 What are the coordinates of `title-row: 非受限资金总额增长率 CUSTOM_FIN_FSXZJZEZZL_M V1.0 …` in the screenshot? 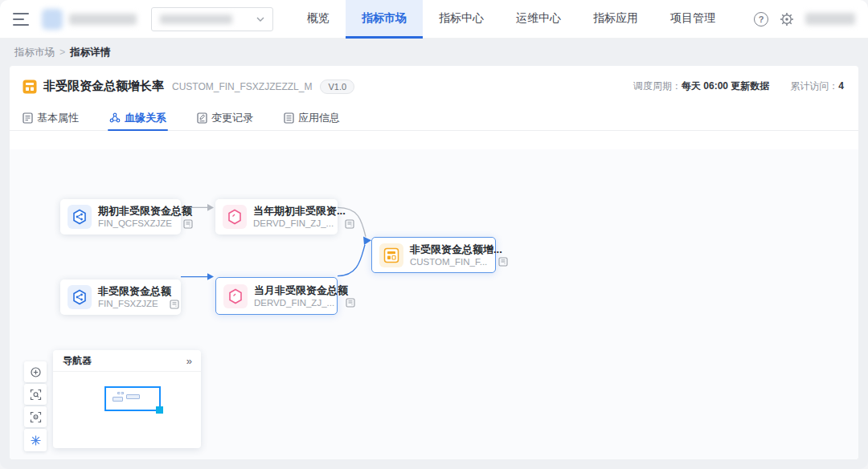 It's located at (434, 80).